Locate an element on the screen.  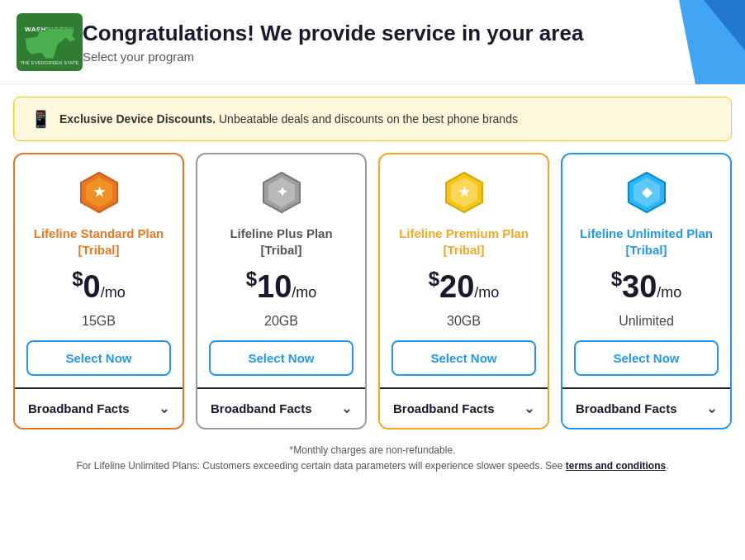
header-subtitle: Select your program is located at coordinates (333, 56).